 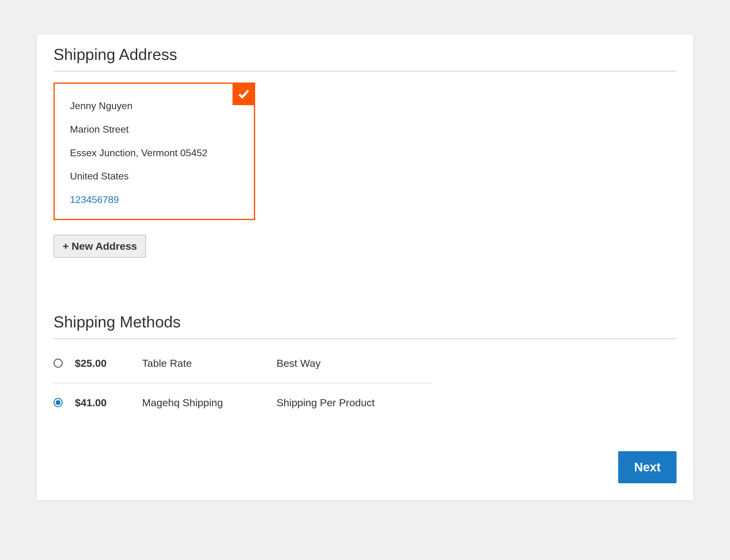 I want to click on shipping-method-price: $41.00, so click(x=109, y=403).